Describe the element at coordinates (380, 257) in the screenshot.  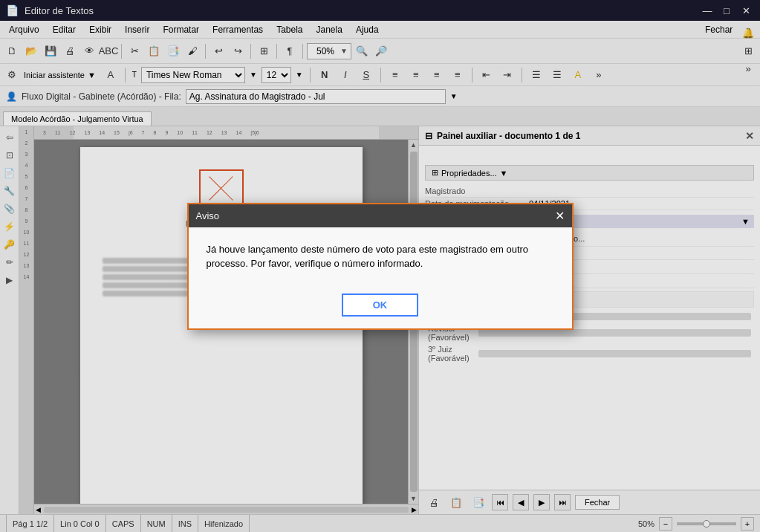
I see `dialog-body: Já houve lançamento deste número de voto…` at that location.